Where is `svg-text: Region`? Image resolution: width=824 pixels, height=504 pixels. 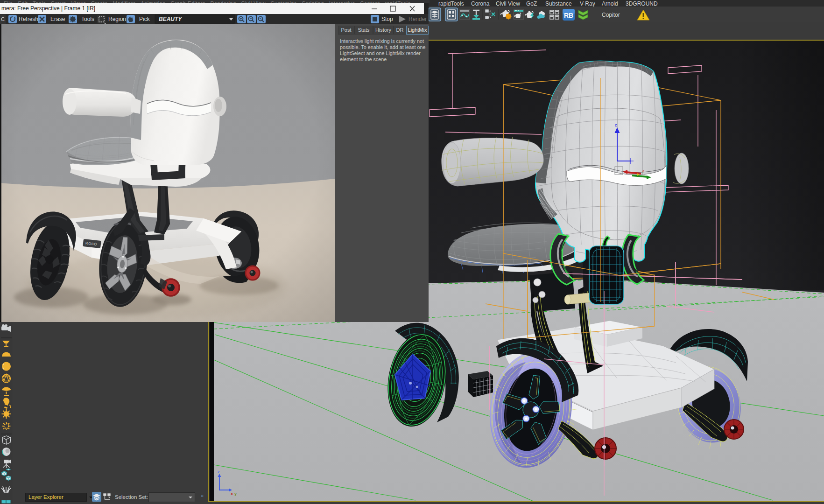 svg-text: Region is located at coordinates (117, 19).